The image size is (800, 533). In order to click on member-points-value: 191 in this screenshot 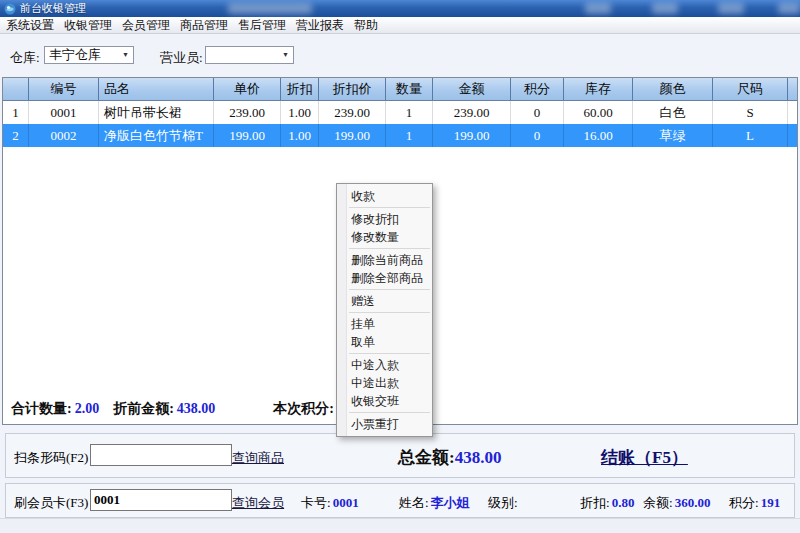, I will do `click(771, 502)`.